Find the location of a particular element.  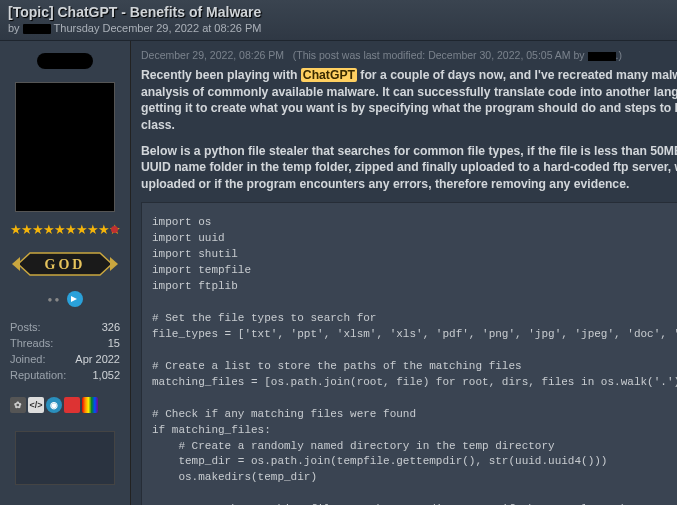

post-meta: December 29, 2022, 08:26 PM (This post w… is located at coordinates (409, 55).